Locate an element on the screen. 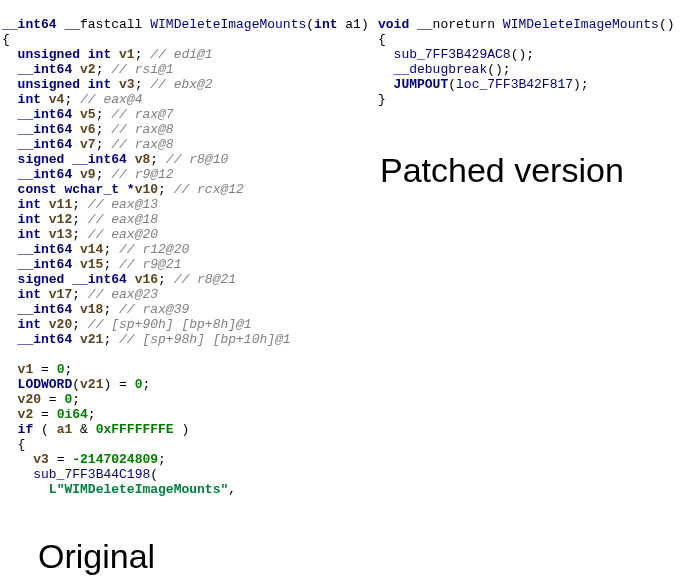 This screenshot has width=691, height=584. code-line: __int64 v7; // rax@8 is located at coordinates (88, 144).